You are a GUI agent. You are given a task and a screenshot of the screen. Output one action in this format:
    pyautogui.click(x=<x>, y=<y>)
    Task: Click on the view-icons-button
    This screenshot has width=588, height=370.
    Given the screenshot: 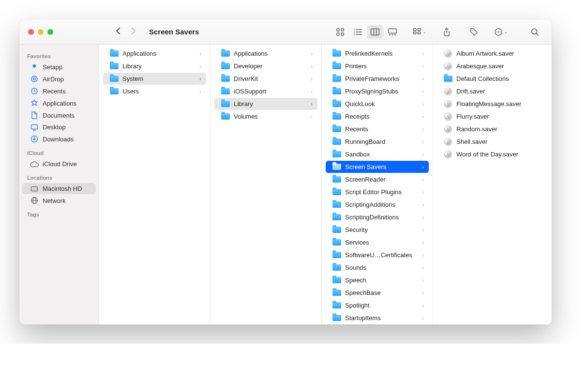 What is the action you would take?
    pyautogui.click(x=340, y=32)
    